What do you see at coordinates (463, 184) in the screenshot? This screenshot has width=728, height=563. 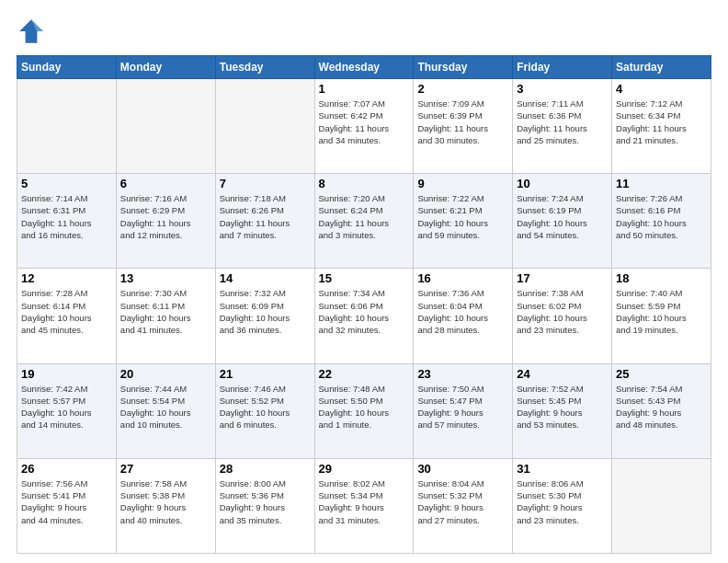 I see `day-number: 9` at bounding box center [463, 184].